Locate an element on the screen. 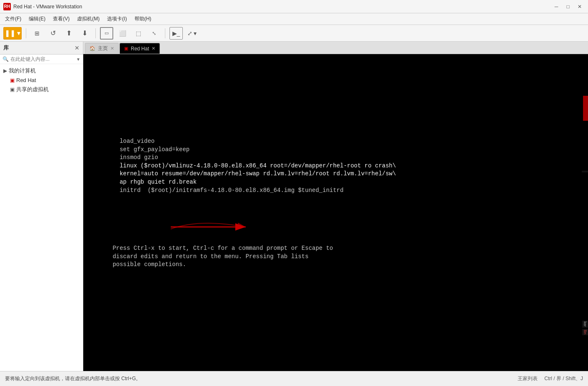 This screenshot has width=588, height=386. menu-bar: 文件(F) 编辑(E) 查看(V) 虚拟机(M) 选项卡(I) 帮助(H) is located at coordinates (294, 19).